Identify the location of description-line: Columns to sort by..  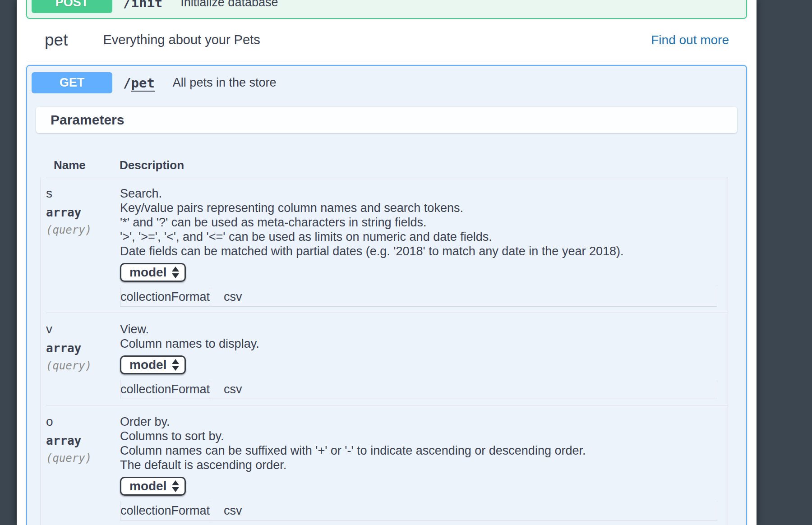
(424, 436).